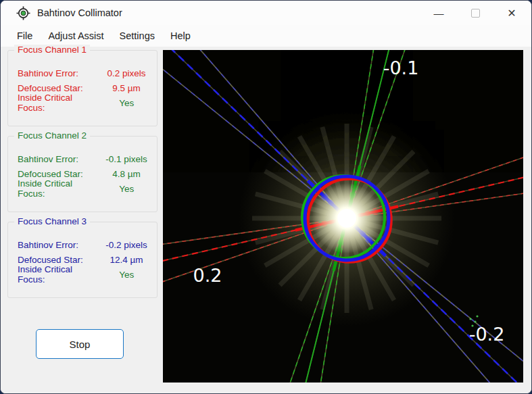  I want to click on focus-channel-1-panel: Focus Channel 1 Bahtinov Error: 0.2 pixe…, so click(82, 88).